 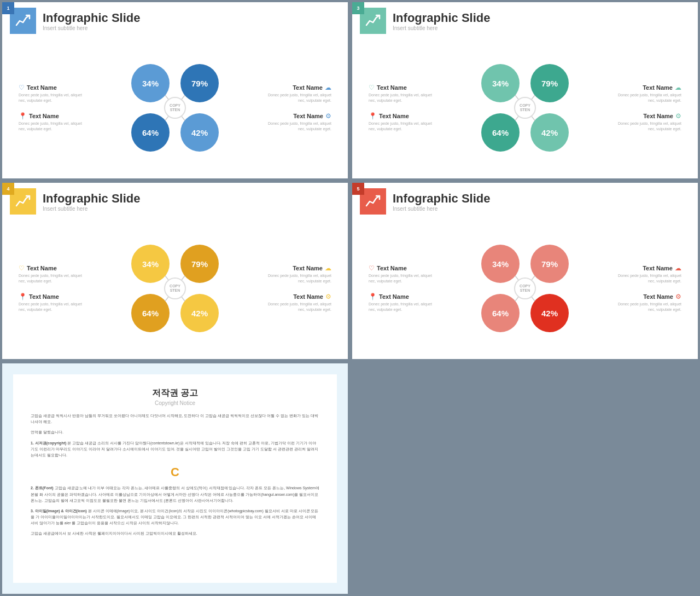 What do you see at coordinates (8, 8) in the screenshot?
I see `slide-number-1: 1` at bounding box center [8, 8].